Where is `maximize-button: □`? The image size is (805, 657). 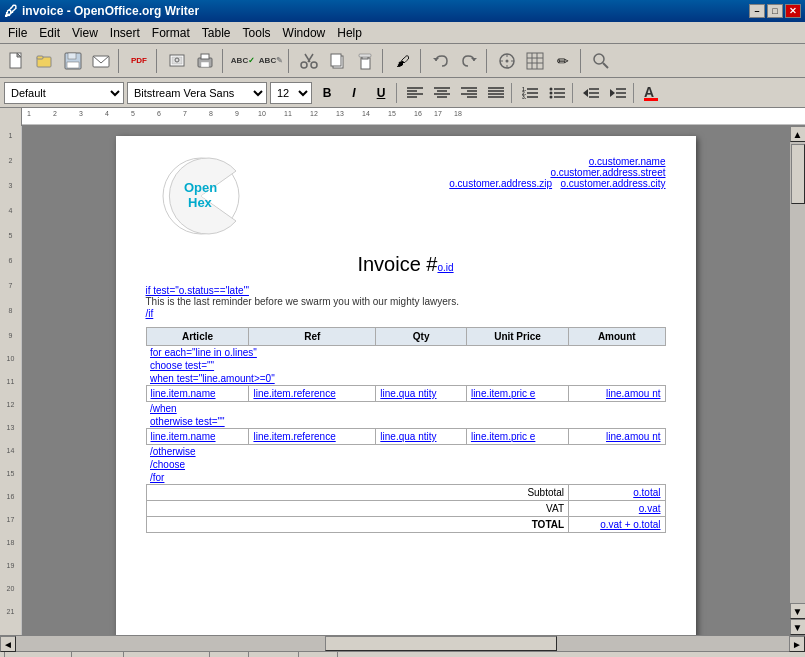
maximize-button: □ is located at coordinates (775, 11).